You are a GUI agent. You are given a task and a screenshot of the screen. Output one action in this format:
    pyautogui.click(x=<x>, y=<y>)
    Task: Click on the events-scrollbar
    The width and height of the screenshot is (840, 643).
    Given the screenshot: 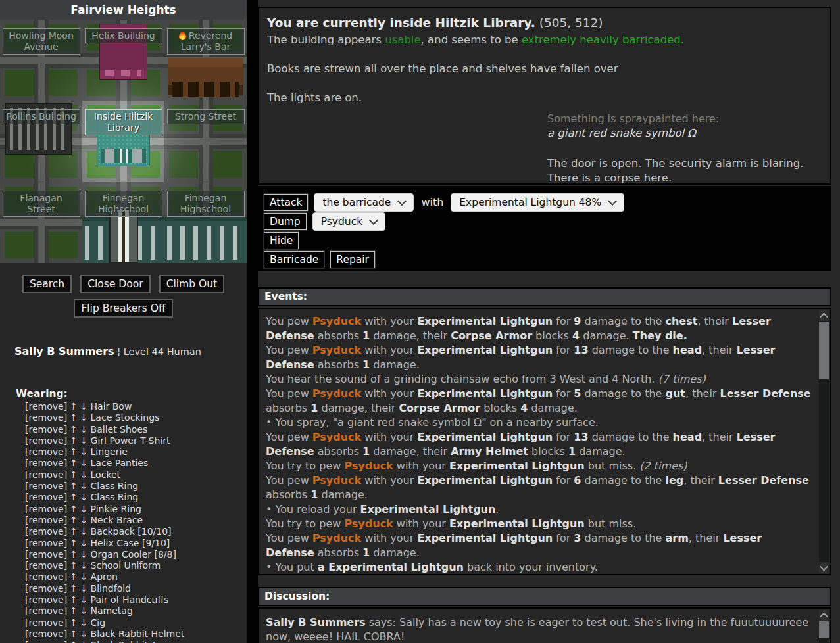 What is the action you would take?
    pyautogui.click(x=824, y=442)
    